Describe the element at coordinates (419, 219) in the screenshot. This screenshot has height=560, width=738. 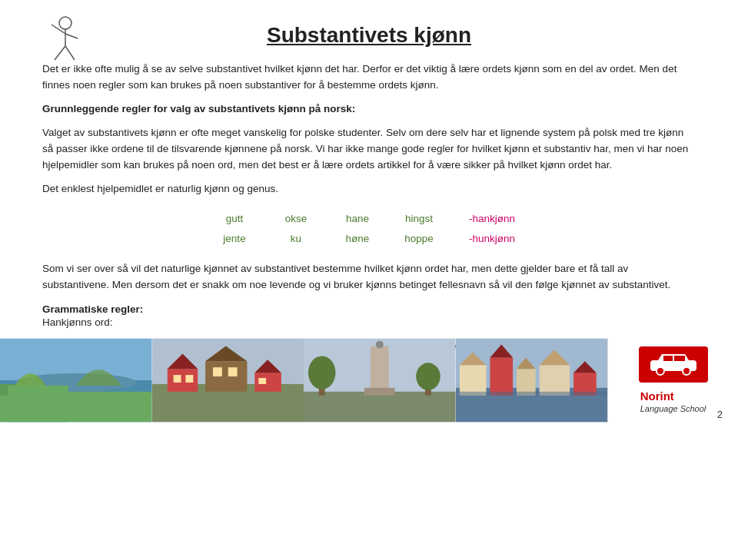
I see `word-hingst: hingst` at that location.